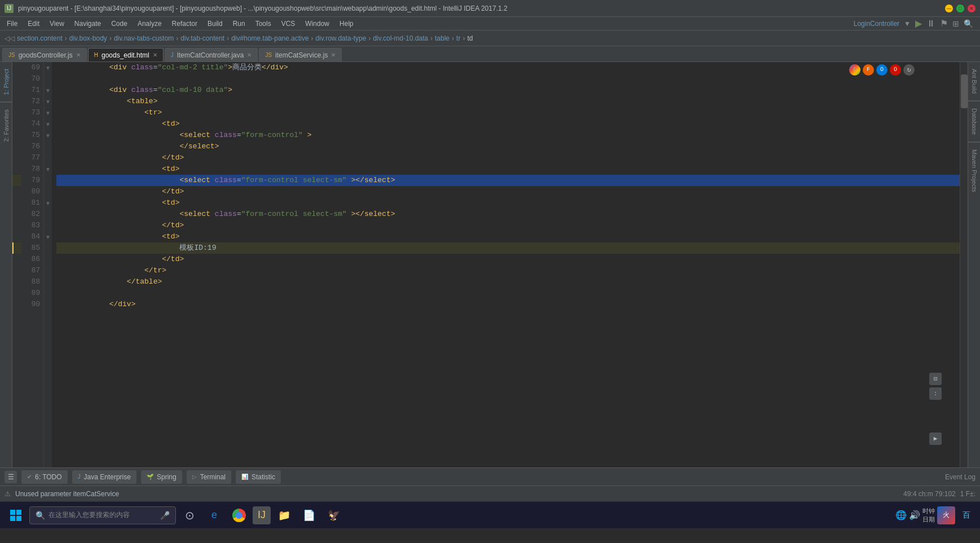 This screenshot has width=980, height=543. I want to click on coverage-button: ⚑, so click(944, 24).